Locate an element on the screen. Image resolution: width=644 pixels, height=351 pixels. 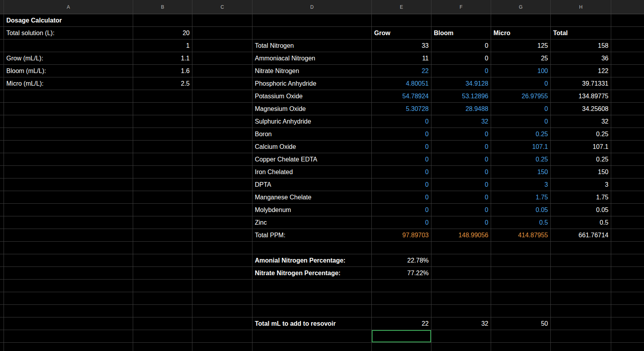
cell-E16: 0 is located at coordinates (401, 210).